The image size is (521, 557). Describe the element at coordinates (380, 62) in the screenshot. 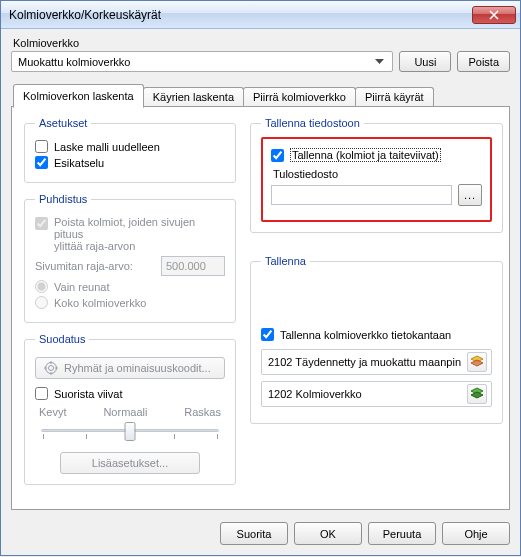

I see `chevron-down-icon` at that location.